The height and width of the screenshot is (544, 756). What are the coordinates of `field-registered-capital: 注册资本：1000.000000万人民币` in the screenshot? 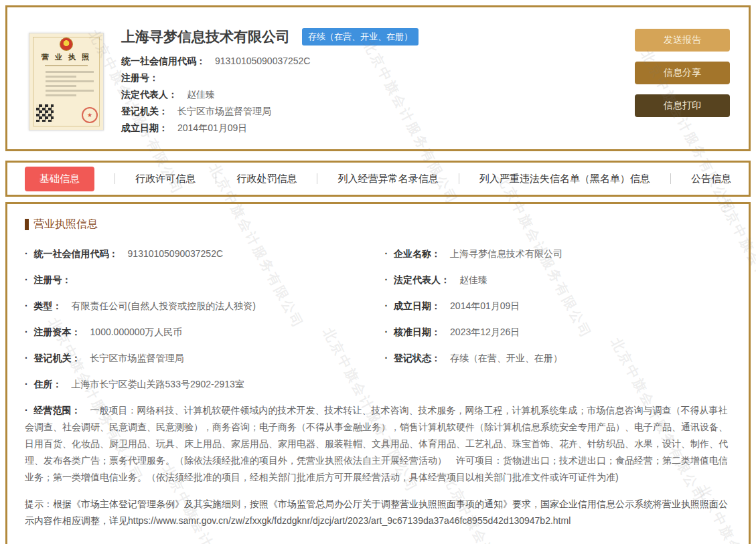 It's located at (198, 332).